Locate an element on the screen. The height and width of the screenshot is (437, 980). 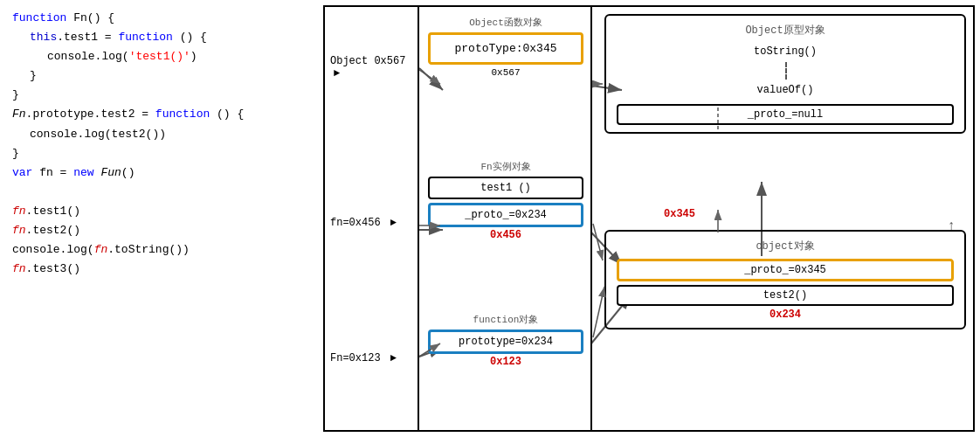
code-fn-ref-3: fn is located at coordinates (101, 250).